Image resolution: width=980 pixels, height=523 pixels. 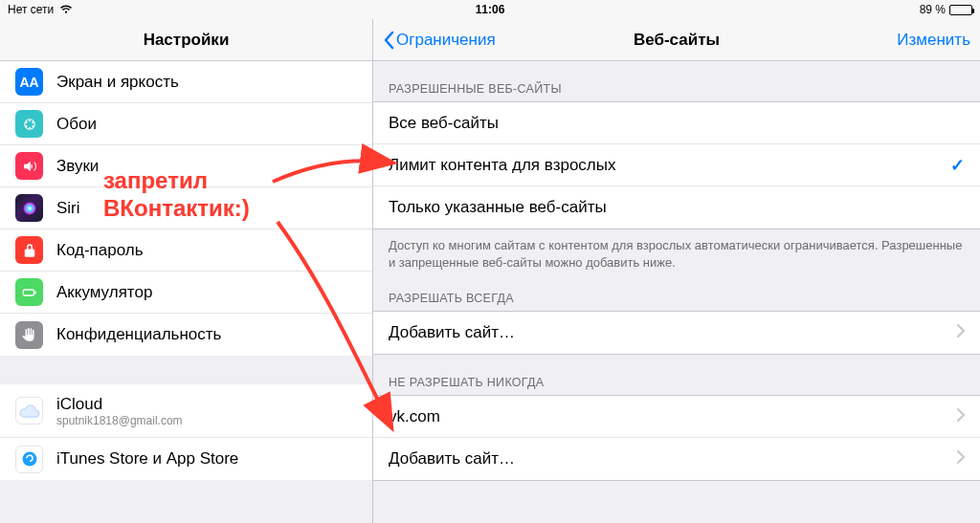 I want to click on battery-icon, so click(x=961, y=10).